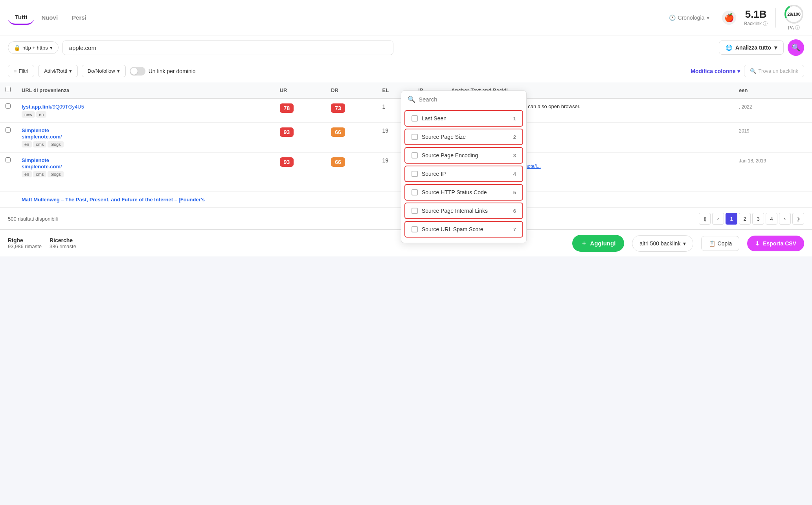  I want to click on export-btn: ⬇ Esporta CSV, so click(776, 243).